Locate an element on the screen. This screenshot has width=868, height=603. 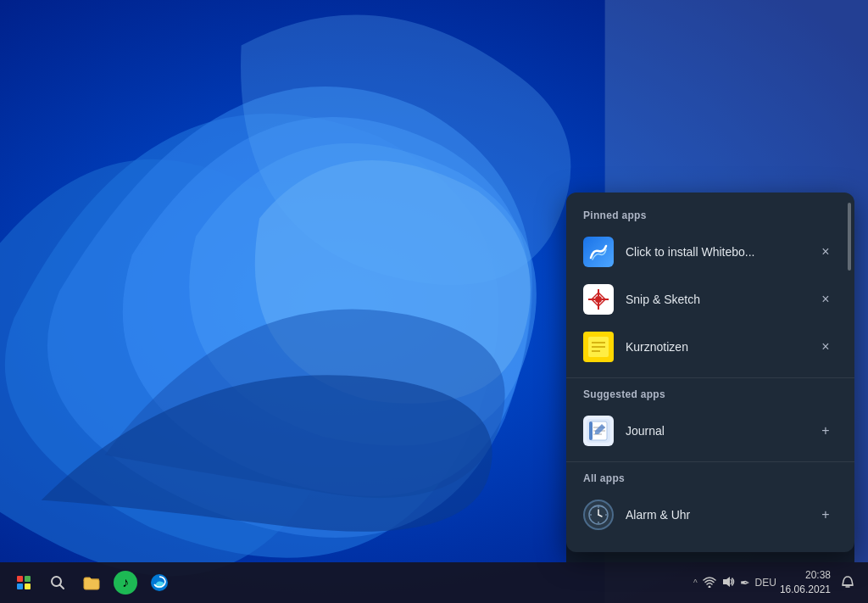
language-label: DEU is located at coordinates (766, 583).